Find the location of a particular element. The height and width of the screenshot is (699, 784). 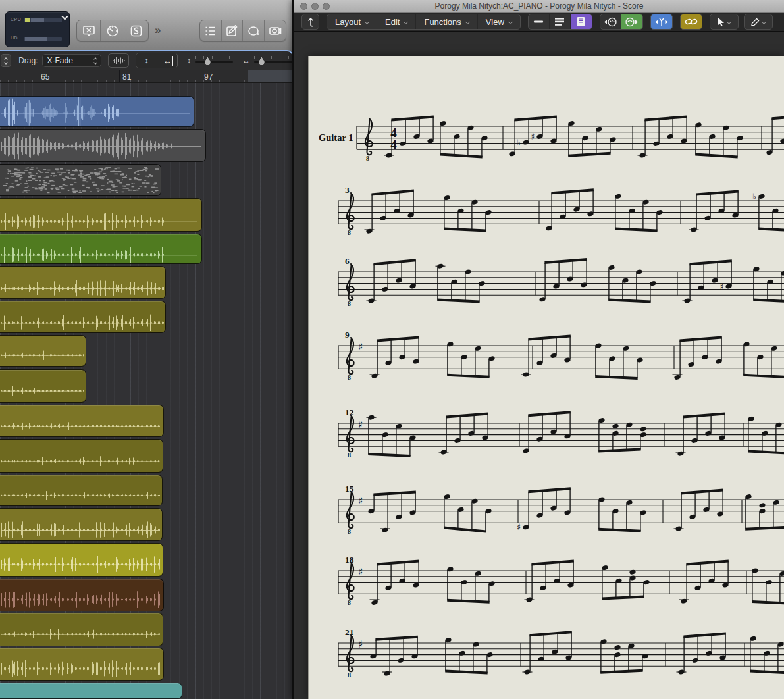

waveform-icon is located at coordinates (118, 61).